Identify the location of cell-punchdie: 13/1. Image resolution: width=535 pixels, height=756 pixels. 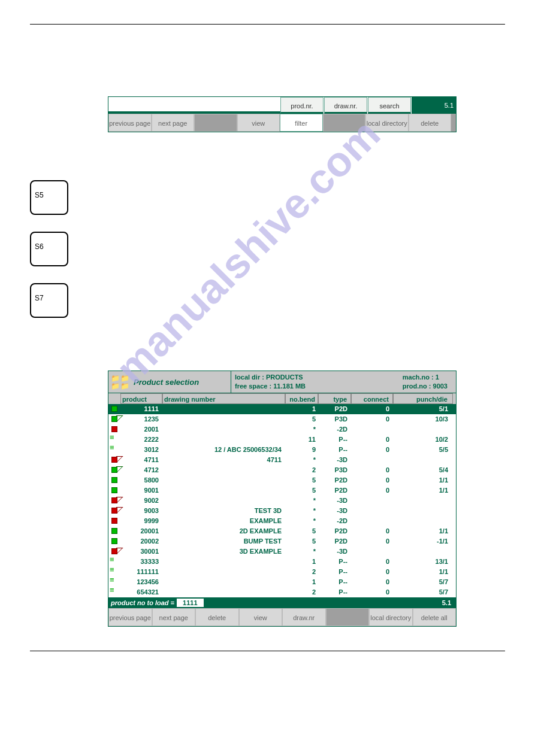
(423, 561).